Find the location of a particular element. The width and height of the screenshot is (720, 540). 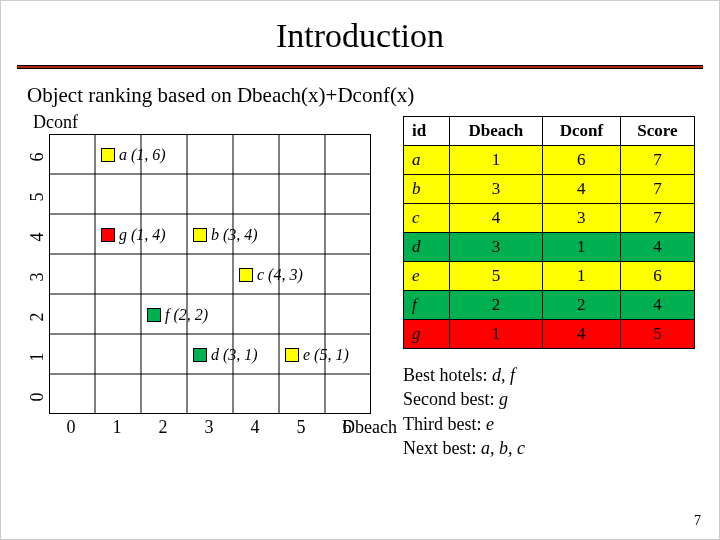

ytick-3: 3 is located at coordinates (38, 281).